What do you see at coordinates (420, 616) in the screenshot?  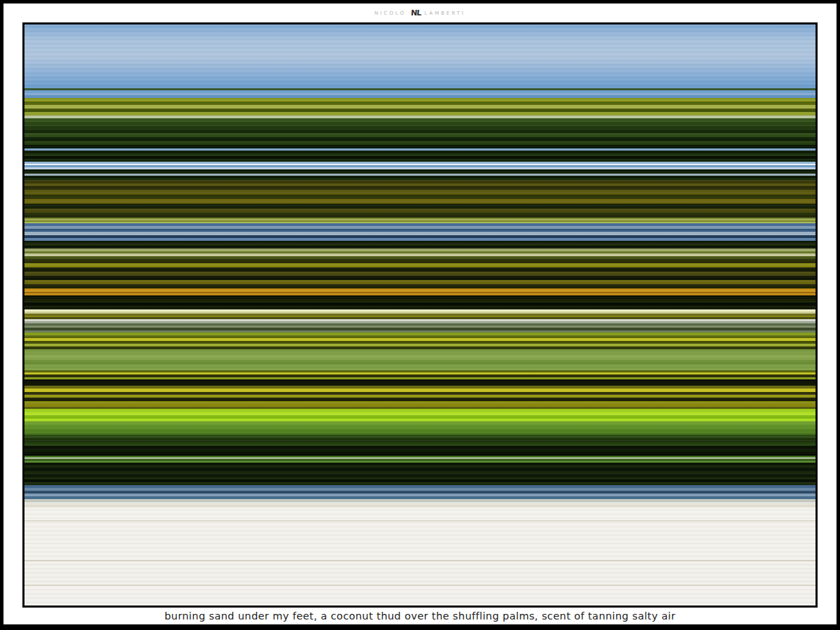 I see `caption-text: burning sand under my feet, a coconut th…` at bounding box center [420, 616].